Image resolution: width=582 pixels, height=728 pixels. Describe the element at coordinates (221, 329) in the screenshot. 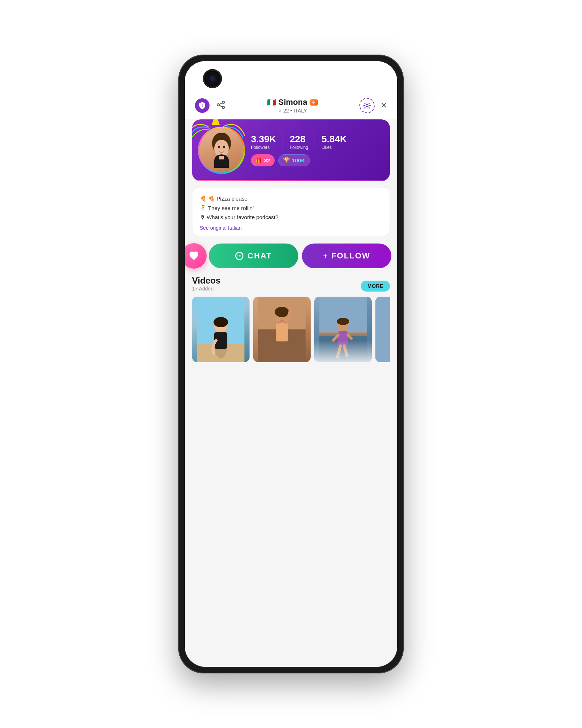

I see `video-thumb-1-img` at that location.